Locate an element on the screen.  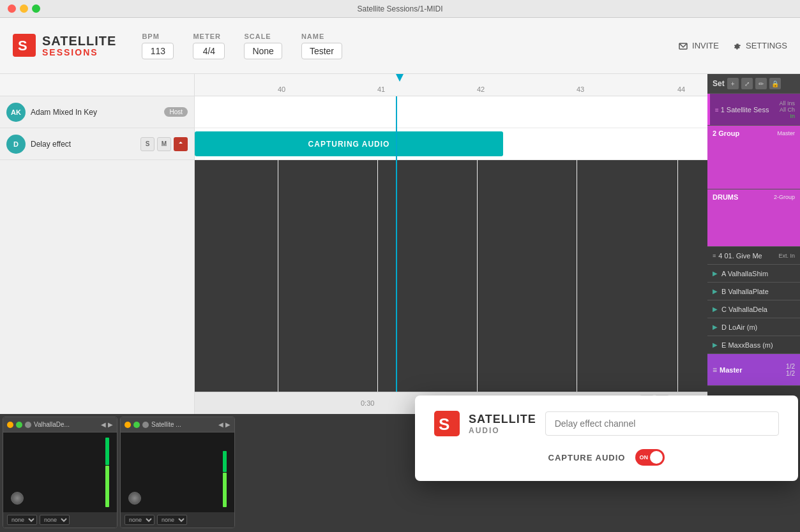
sidebar-expand-button: ⤢ is located at coordinates (747, 84).